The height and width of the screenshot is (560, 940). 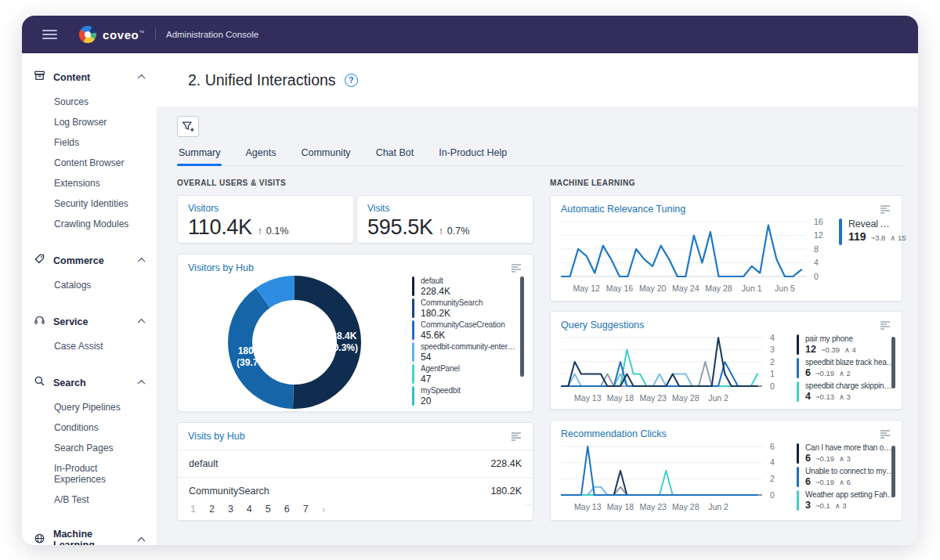 I want to click on legend-texts: Reveal ART119~3.8∧ 15, so click(x=872, y=232).